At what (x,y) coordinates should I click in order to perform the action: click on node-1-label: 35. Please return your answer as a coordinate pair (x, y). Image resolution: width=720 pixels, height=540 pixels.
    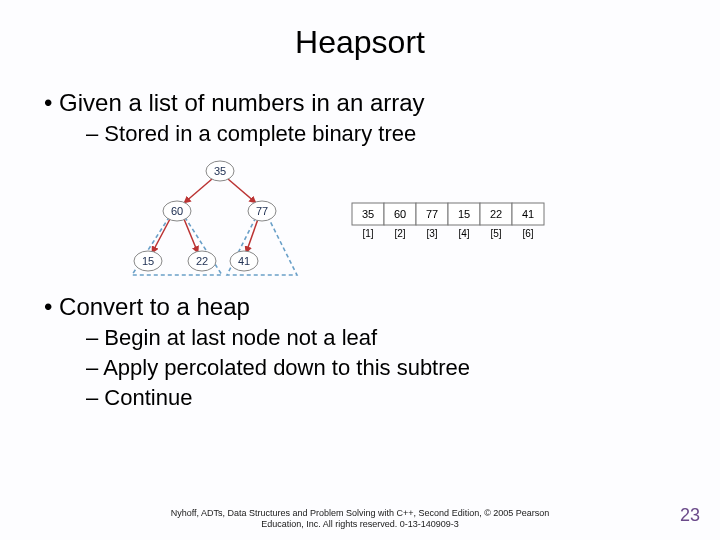
    Looking at the image, I should click on (220, 171).